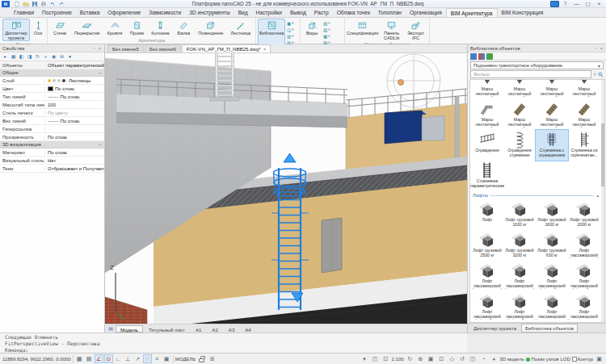 The width and height of the screenshot is (606, 364). I want to click on document-tab: Без имени5×, so click(126, 48).